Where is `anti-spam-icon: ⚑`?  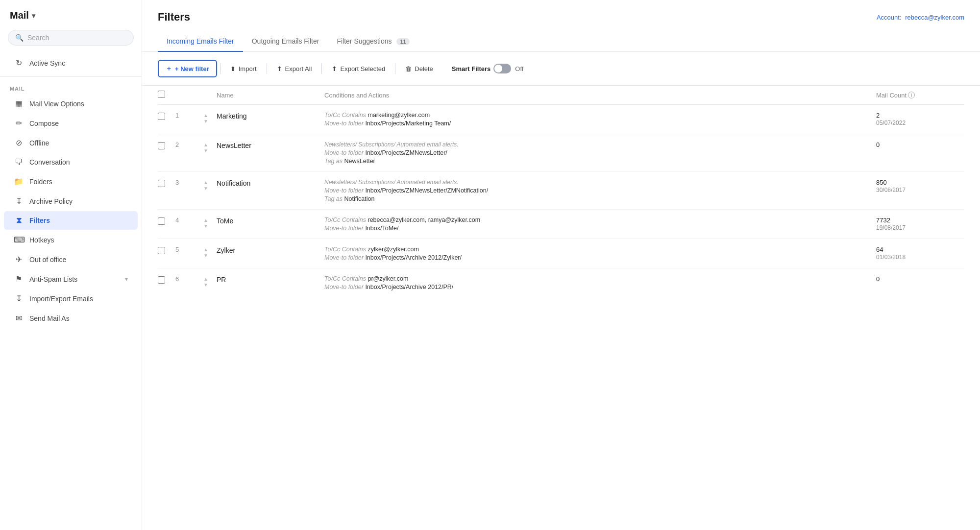
anti-spam-icon: ⚑ is located at coordinates (19, 279).